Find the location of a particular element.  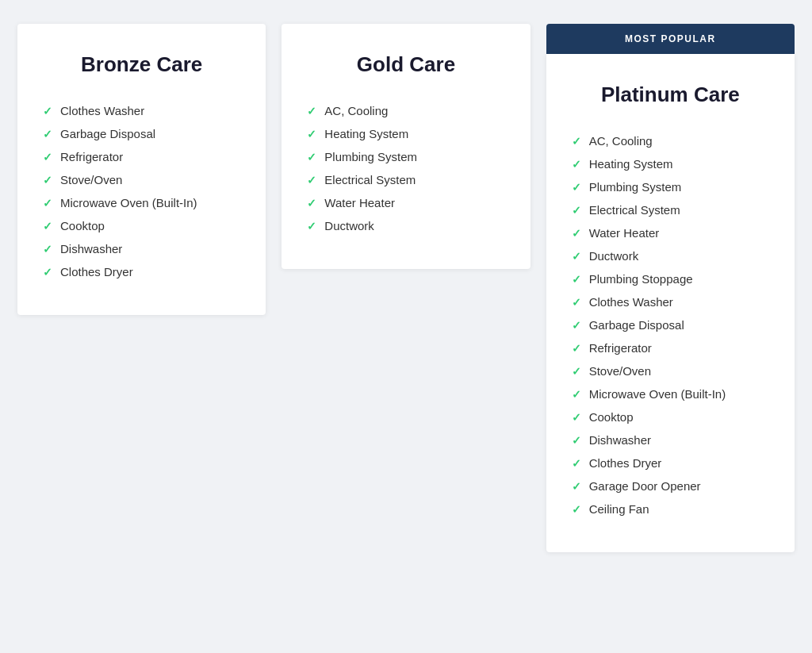

plan-title-bronze: Bronze Care is located at coordinates (141, 65).